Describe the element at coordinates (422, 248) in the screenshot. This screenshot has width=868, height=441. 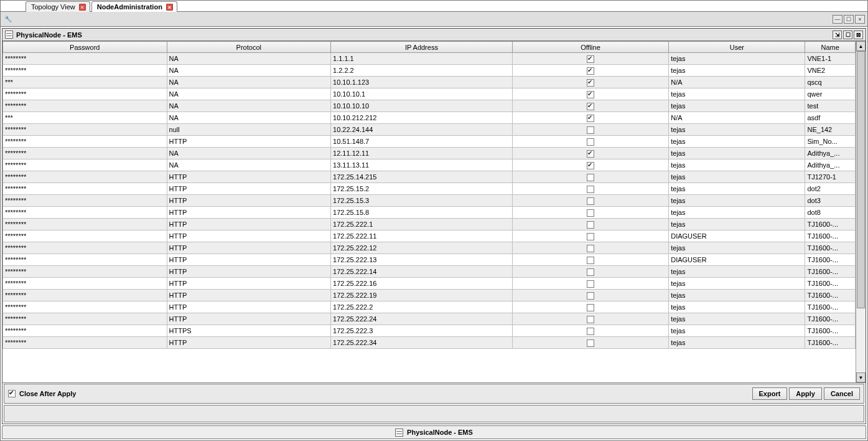
I see `table-cell: 172.25.222.12` at that location.